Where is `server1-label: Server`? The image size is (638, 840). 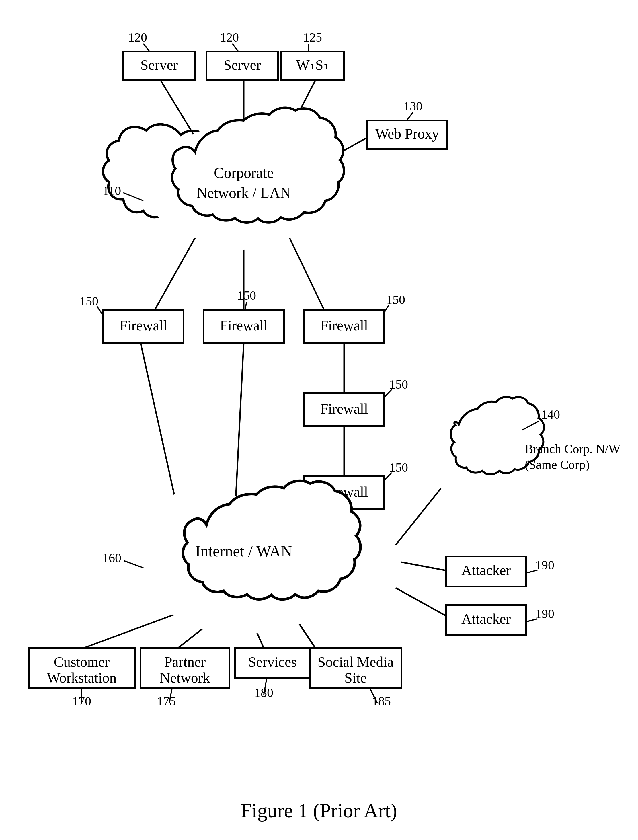 server1-label: Server is located at coordinates (160, 65).